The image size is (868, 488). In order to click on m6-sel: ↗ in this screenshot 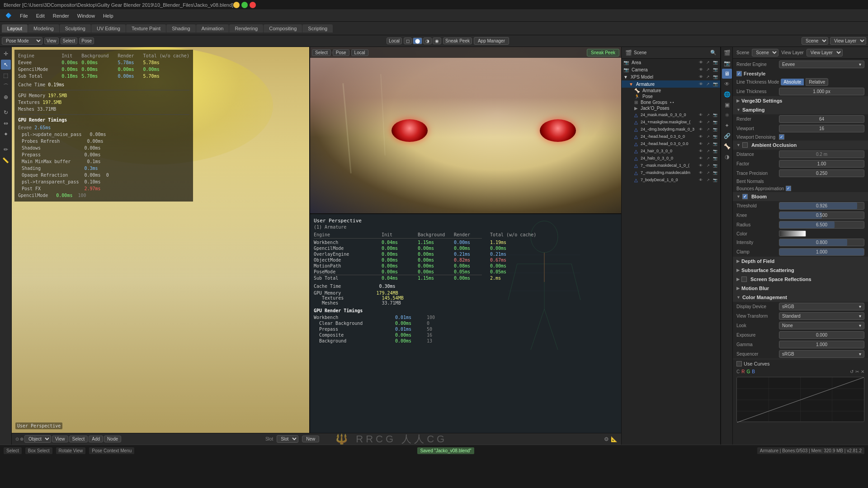, I will do `click(708, 151)`.